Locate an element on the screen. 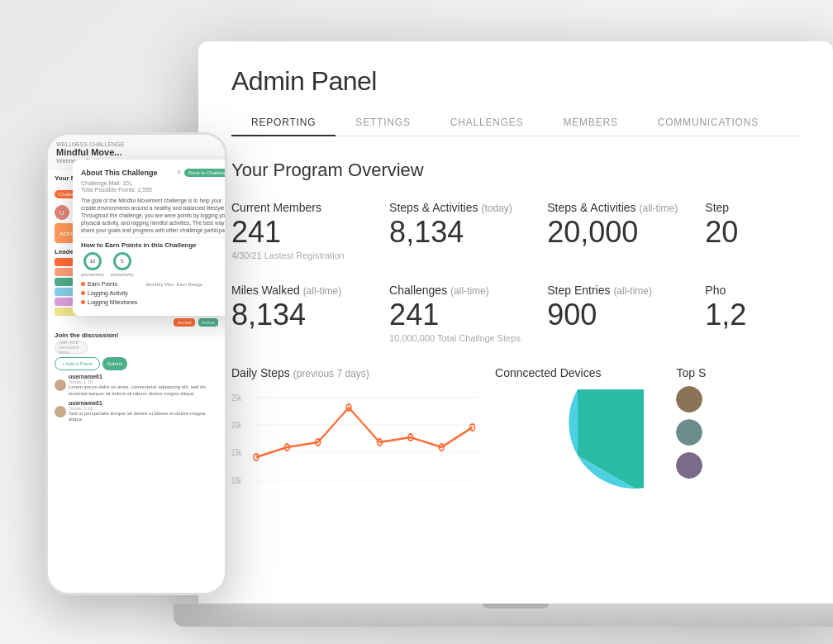 Image resolution: width=833 pixels, height=644 pixels. stat-miles: Miles Walked (all-time) 8,134 is located at coordinates (311, 313).